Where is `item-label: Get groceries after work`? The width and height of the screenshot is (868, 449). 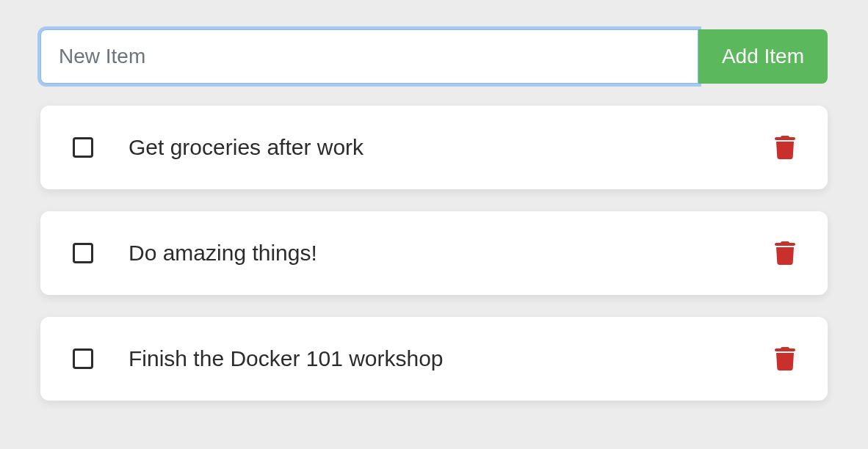
item-label: Get groceries after work is located at coordinates (452, 147).